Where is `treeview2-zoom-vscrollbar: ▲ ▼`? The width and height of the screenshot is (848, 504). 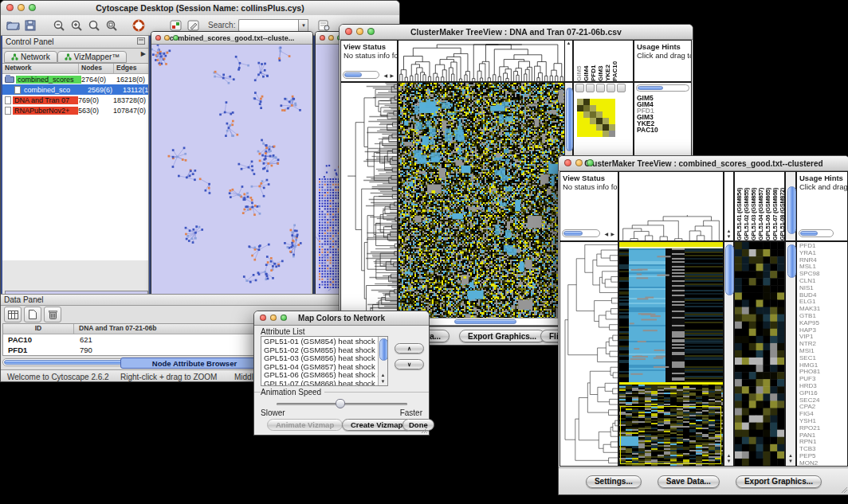 treeview2-zoom-vscrollbar: ▲ ▼ is located at coordinates (791, 354).